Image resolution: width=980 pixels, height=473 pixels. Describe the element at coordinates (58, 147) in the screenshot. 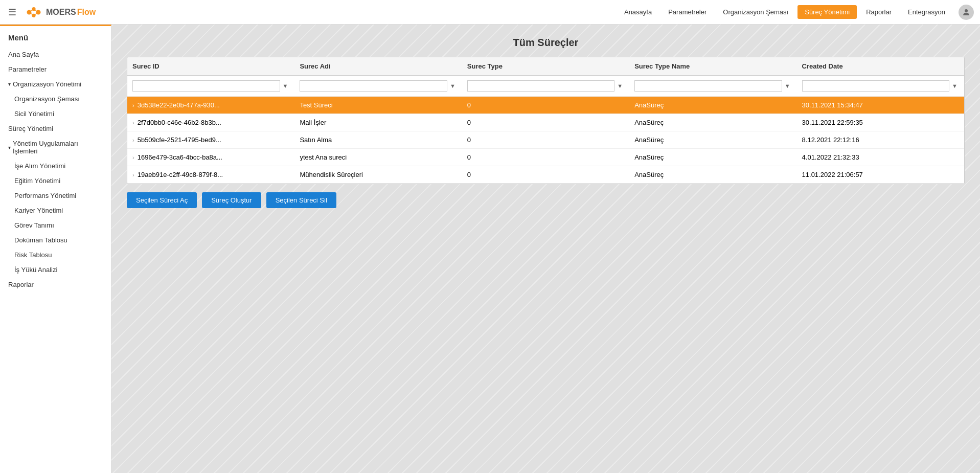

I see `sidebar-group-label: Yönetim Uygulamaları İşlemleri` at that location.